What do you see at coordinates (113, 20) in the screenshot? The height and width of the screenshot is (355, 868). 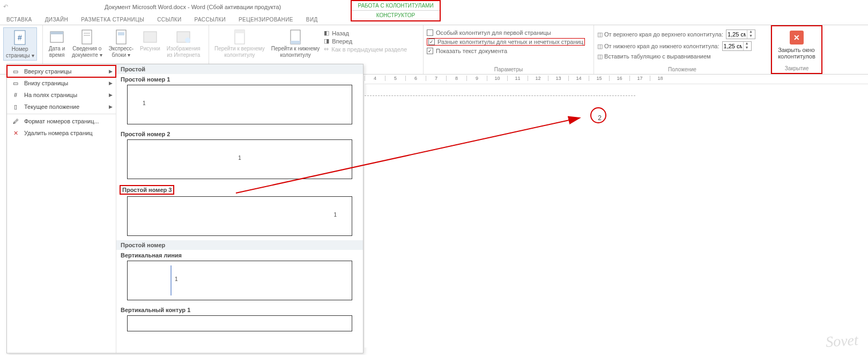 I see `tab-page-layout: РАЗМЕТКА СТРАНИЦЫ` at bounding box center [113, 20].